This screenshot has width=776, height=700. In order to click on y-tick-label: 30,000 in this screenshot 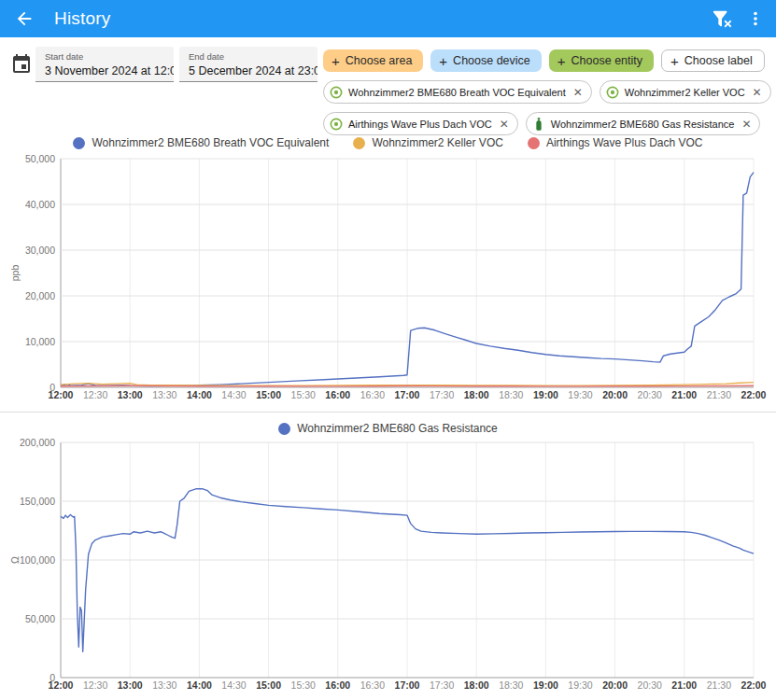, I will do `click(40, 250)`.